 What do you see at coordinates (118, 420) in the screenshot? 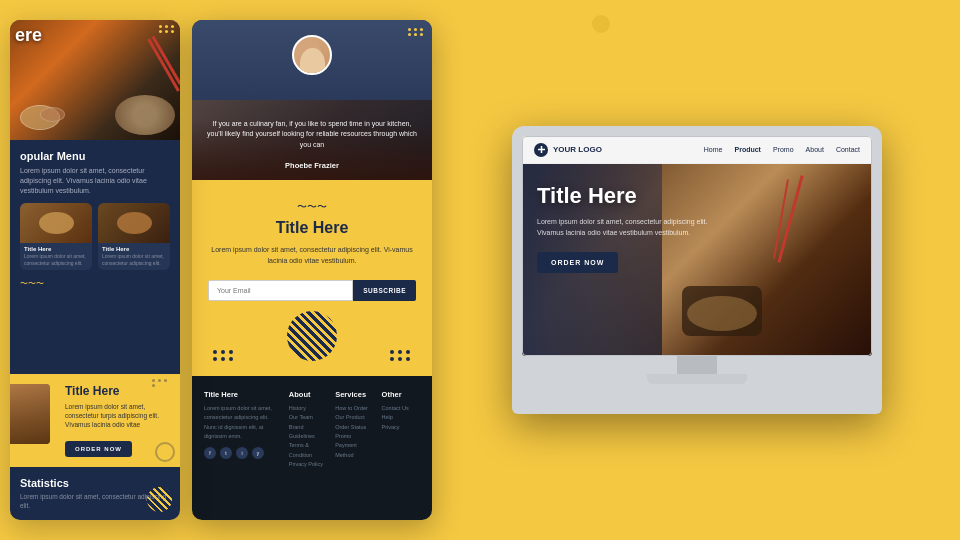
I see `yellow-section-content: Title Here Lorem ipsum dolor sit amet, c…` at bounding box center [118, 420].